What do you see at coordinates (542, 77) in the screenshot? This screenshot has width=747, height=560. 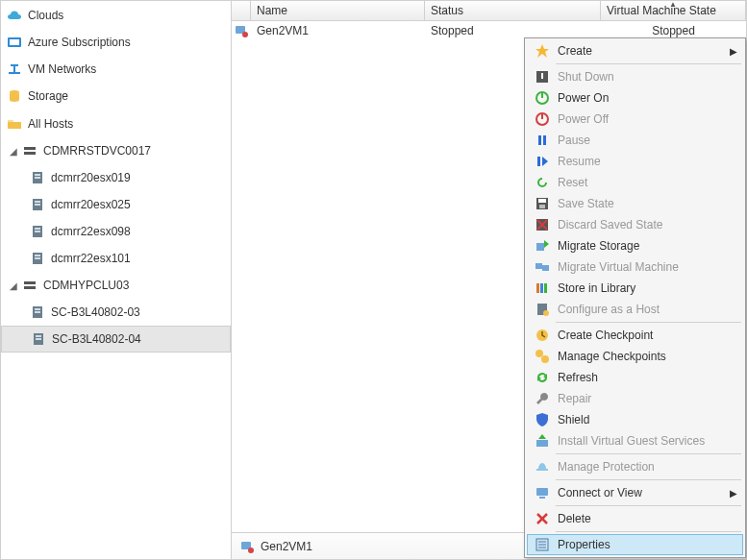 I see `shutdown-icon` at bounding box center [542, 77].